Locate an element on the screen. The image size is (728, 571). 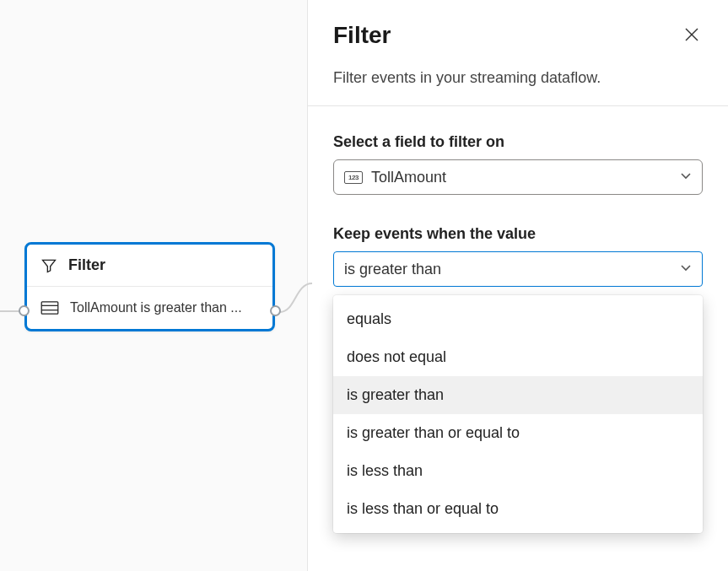
condition-select: is greater than is located at coordinates (518, 269).